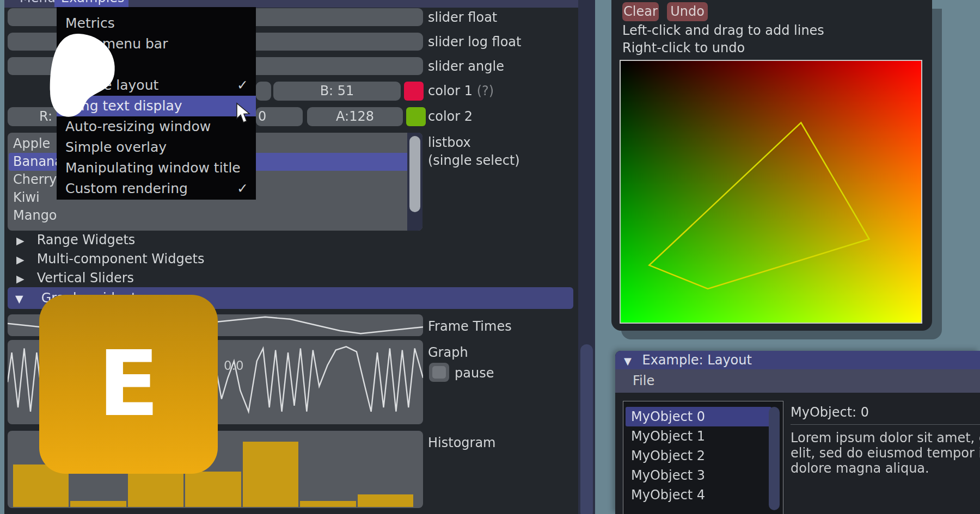 Image resolution: width=980 pixels, height=514 pixels. What do you see at coordinates (462, 443) in the screenshot?
I see `histogram-label: Histogram` at bounding box center [462, 443].